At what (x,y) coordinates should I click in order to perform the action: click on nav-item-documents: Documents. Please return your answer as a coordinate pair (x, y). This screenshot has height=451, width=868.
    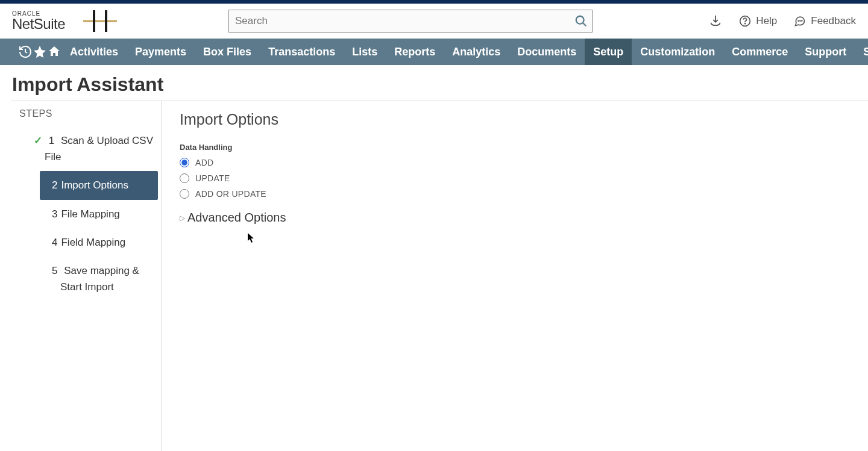
    Looking at the image, I should click on (547, 52).